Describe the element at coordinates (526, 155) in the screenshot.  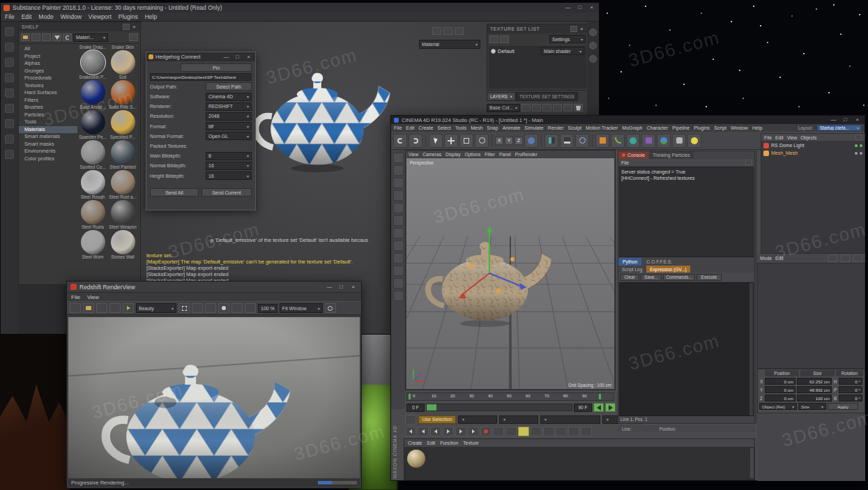
I see `menu-prorender: ProRender` at that location.